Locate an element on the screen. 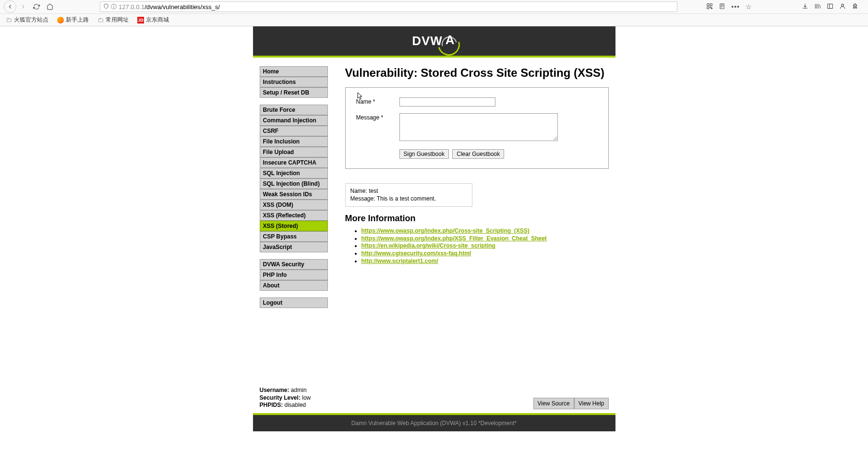 This screenshot has height=463, width=868. sidebar: HomeInstructionsSetup / Reset DB Brute F… is located at coordinates (294, 190).